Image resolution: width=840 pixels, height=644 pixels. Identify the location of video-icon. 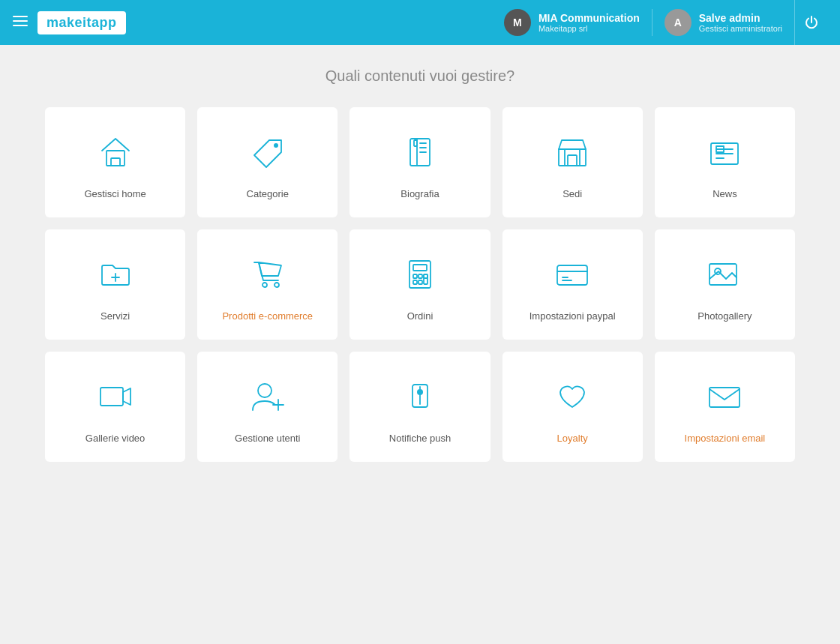
(116, 397).